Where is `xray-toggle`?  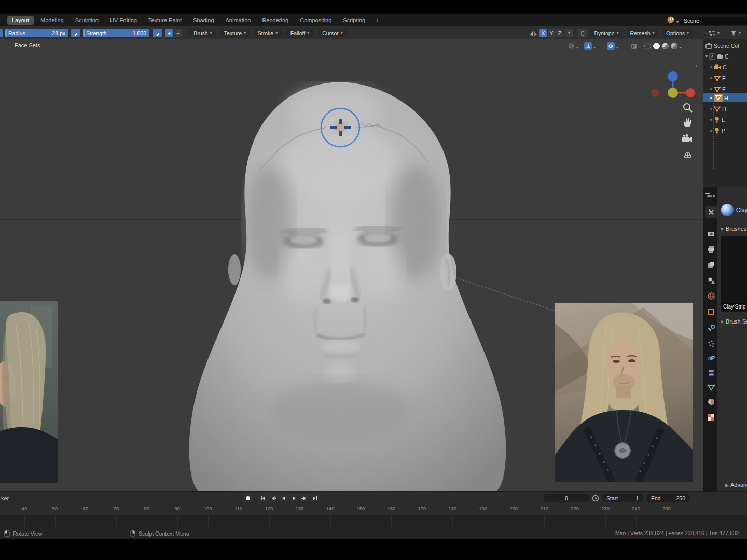 xray-toggle is located at coordinates (634, 46).